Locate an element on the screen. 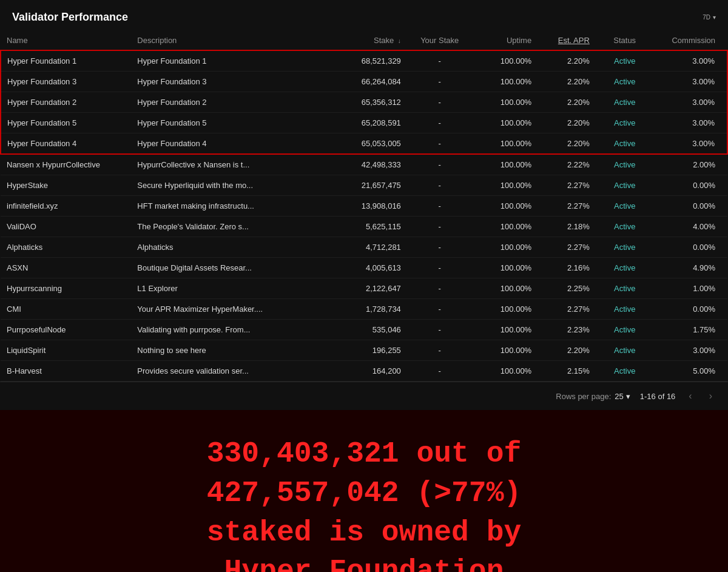  cell-description: Provides secure validation ser... is located at coordinates (229, 371).